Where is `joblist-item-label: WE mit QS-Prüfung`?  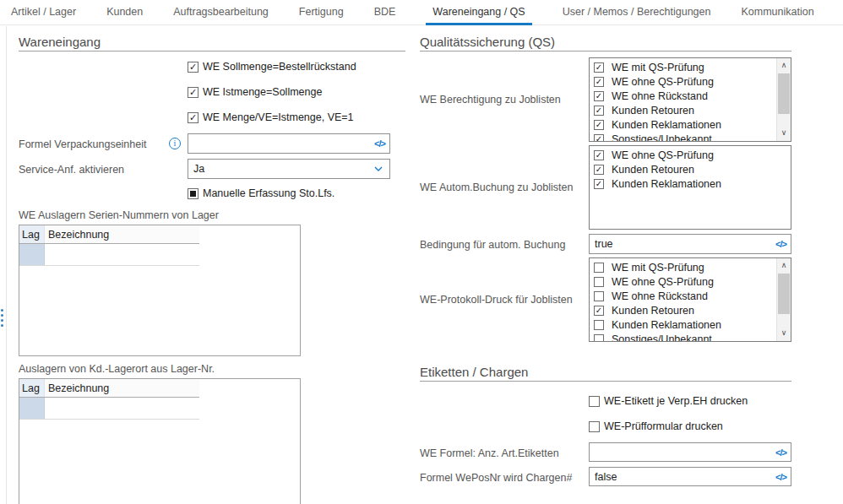
joblist-item-label: WE mit QS-Prüfung is located at coordinates (658, 268).